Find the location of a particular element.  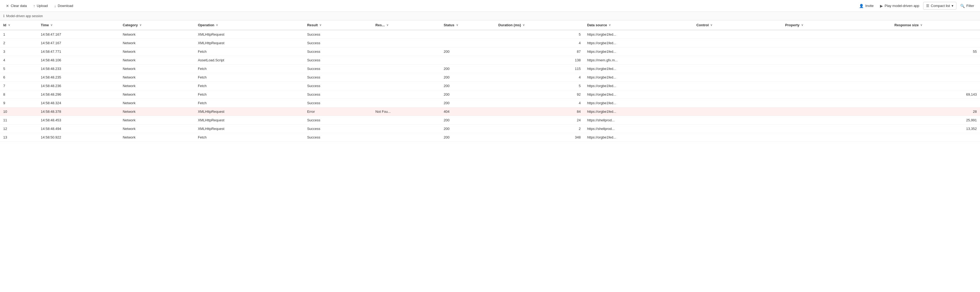

cell-operation: XMLHttpRequest is located at coordinates (250, 112).